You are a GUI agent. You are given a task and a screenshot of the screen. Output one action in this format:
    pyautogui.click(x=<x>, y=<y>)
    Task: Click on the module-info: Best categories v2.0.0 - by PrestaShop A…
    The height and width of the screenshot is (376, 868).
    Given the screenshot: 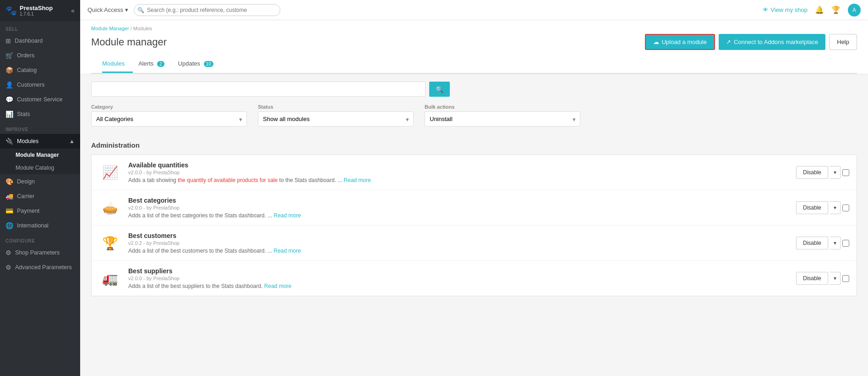 What is the action you would take?
    pyautogui.click(x=459, y=208)
    